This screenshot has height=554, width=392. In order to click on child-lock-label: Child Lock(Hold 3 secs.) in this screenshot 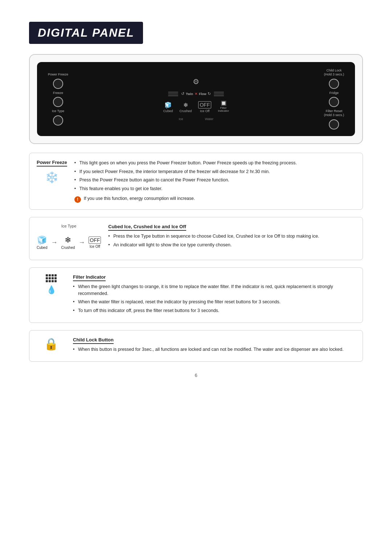, I will do `click(334, 73)`.